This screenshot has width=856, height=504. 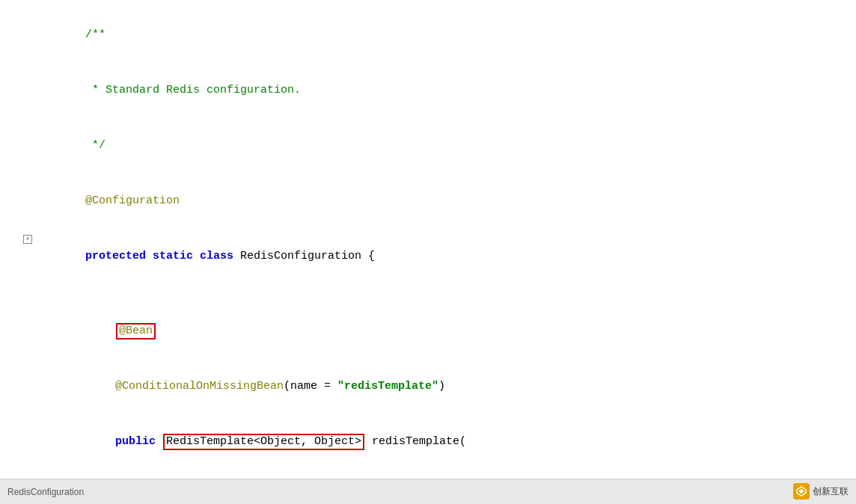 I want to click on code-line-2: * Standard Redis configuration., so click(x=428, y=90).